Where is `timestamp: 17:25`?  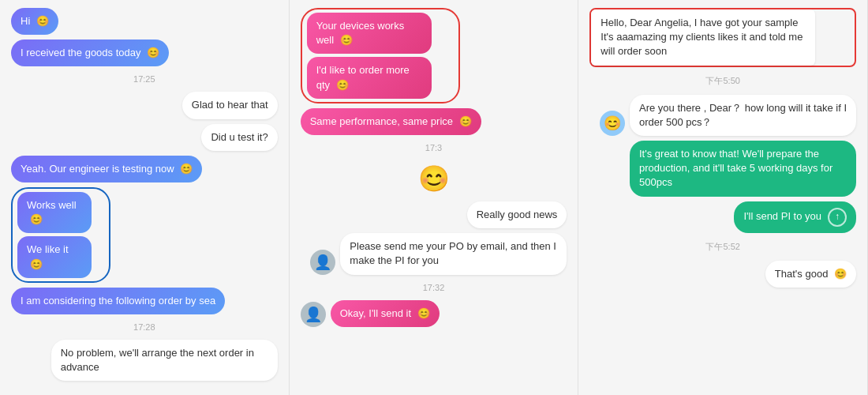 timestamp: 17:25 is located at coordinates (144, 79).